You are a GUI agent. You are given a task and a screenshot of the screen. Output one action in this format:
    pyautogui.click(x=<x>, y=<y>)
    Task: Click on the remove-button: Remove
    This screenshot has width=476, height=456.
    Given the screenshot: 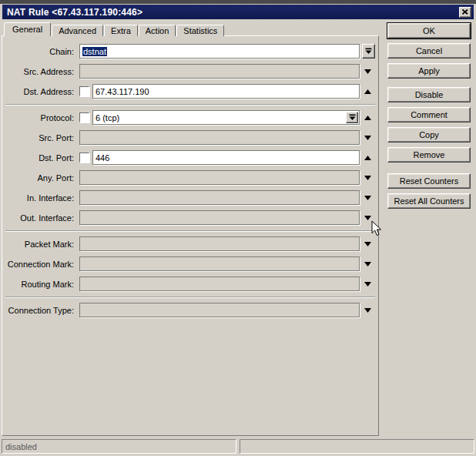 What is the action you would take?
    pyautogui.click(x=429, y=155)
    